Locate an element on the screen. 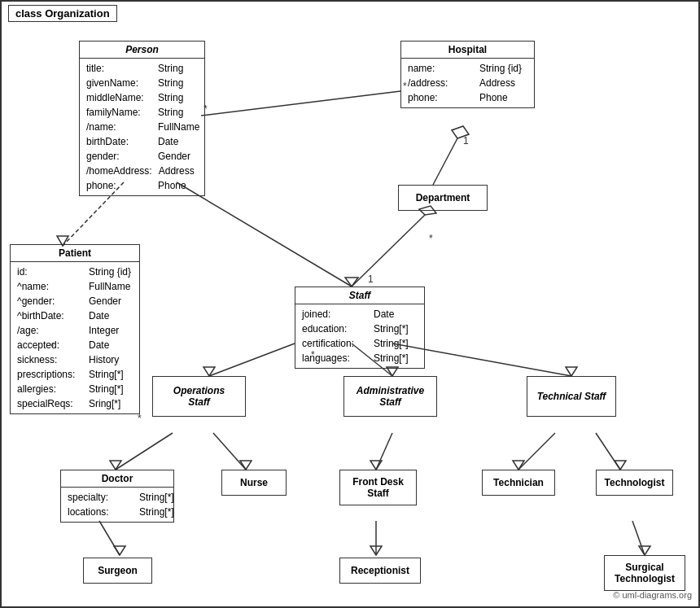 Image resolution: width=700 pixels, height=608 pixels. doctor-body: specialty:String[*] locations:String[*] is located at coordinates (117, 505).